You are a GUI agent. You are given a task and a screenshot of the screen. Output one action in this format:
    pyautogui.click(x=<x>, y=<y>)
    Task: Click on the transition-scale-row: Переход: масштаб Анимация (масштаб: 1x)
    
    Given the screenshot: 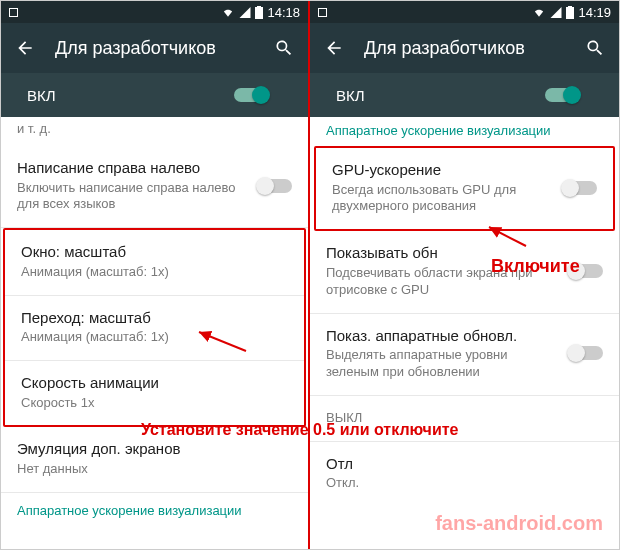 What is the action you would take?
    pyautogui.click(x=154, y=328)
    